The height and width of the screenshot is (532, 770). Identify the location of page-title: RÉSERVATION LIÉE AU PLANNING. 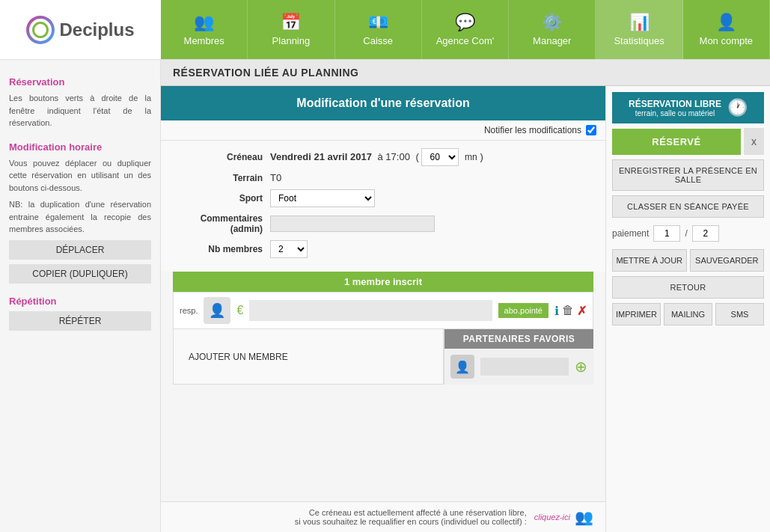
(266, 73).